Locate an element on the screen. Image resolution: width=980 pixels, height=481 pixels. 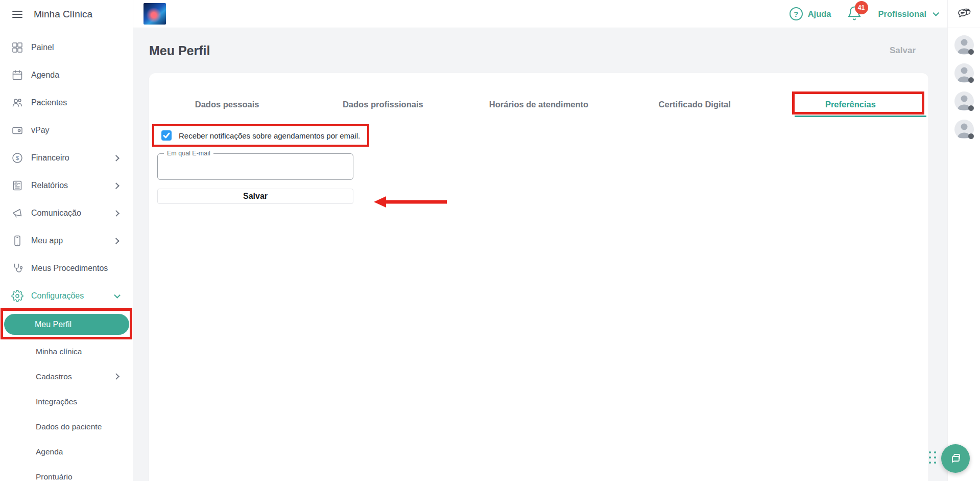
chat-fab-button is located at coordinates (955, 459).